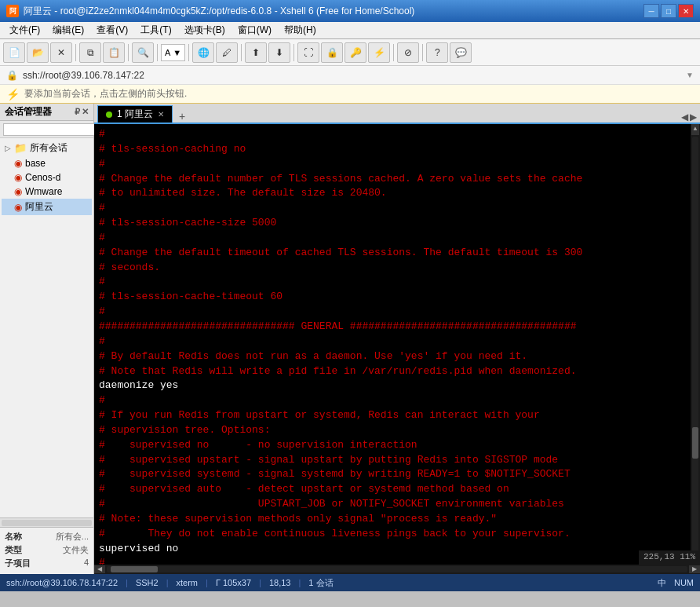 The height and width of the screenshot is (607, 700). Describe the element at coordinates (695, 130) in the screenshot. I see `scroll-up-btn: ▲` at that location.